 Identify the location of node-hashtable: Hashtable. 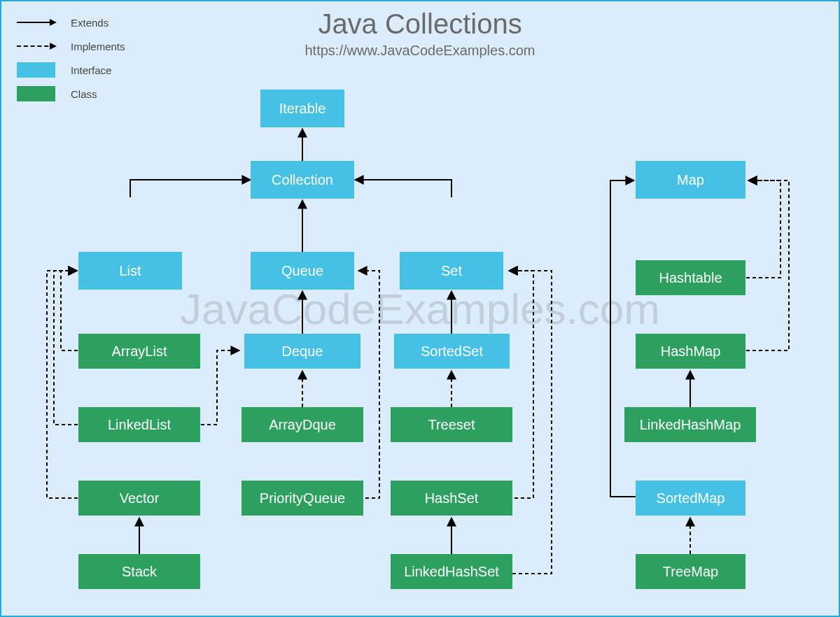
(690, 278).